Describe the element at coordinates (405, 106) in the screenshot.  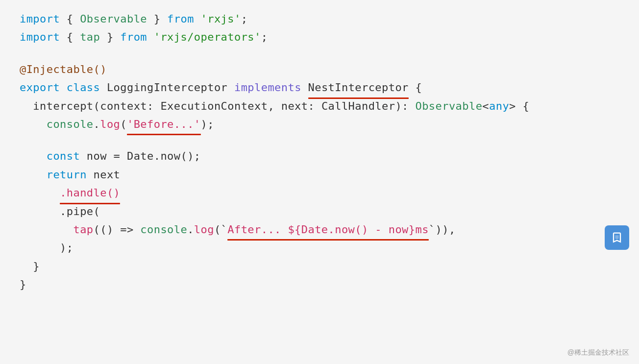
I see `code-token: ):` at that location.